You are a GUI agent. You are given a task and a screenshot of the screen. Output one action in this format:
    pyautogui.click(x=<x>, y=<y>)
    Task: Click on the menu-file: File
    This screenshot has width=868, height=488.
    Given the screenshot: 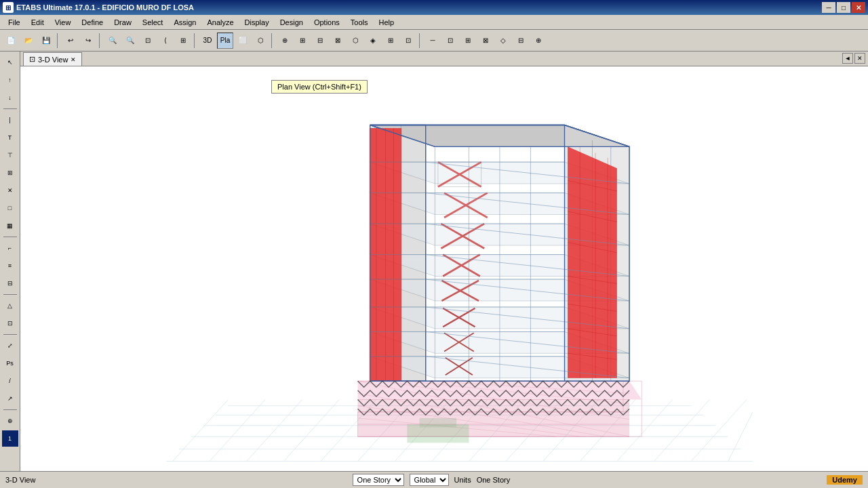 What is the action you would take?
    pyautogui.click(x=14, y=22)
    